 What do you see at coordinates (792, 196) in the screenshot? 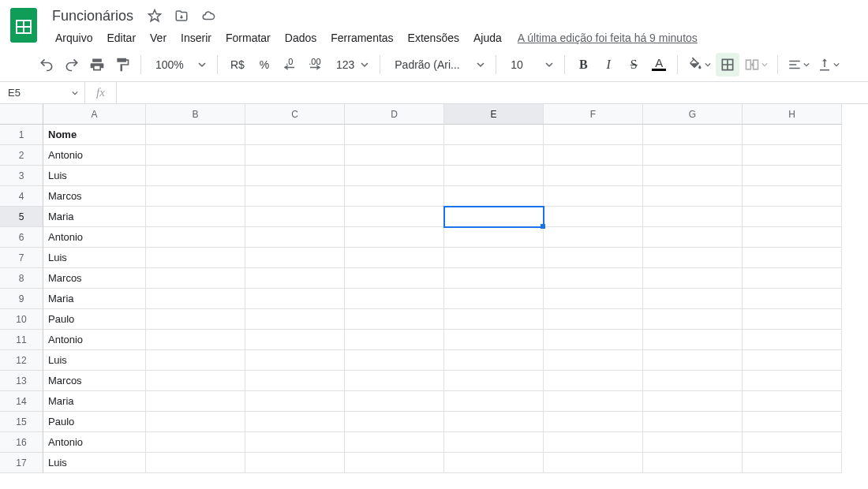
I see `cell-H4` at bounding box center [792, 196].